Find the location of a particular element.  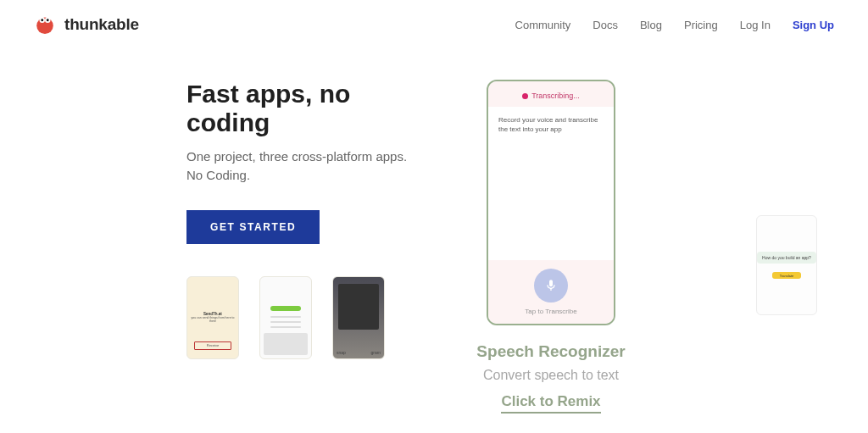

hero-subtitle: One project, three cross-platform apps. … is located at coordinates (305, 166).